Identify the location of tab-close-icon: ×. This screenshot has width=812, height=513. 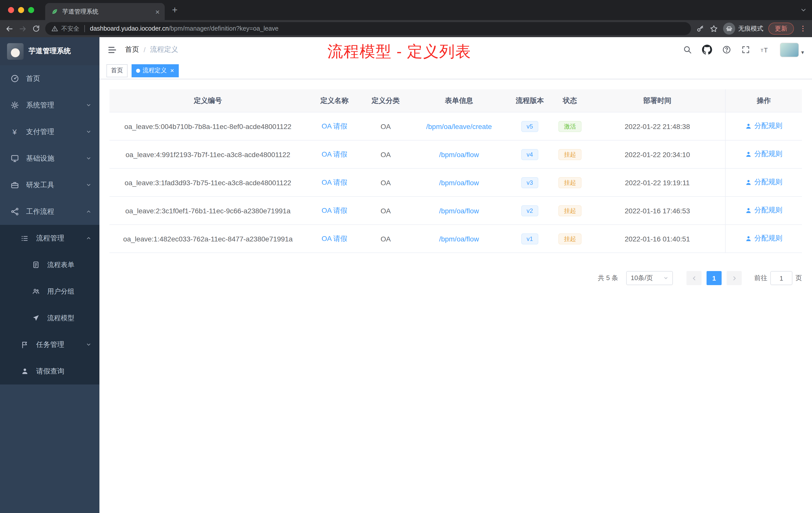
(157, 11).